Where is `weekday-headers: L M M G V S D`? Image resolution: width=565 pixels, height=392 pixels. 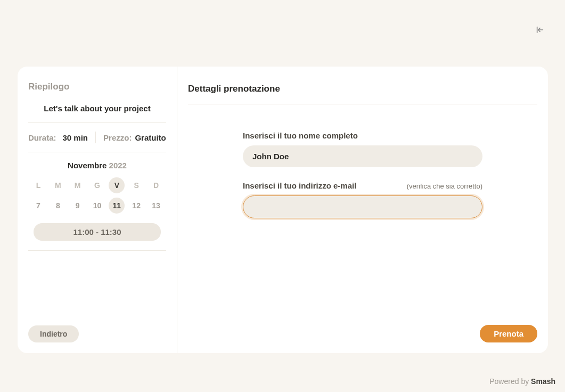
weekday-headers: L M M G V S D is located at coordinates (97, 185).